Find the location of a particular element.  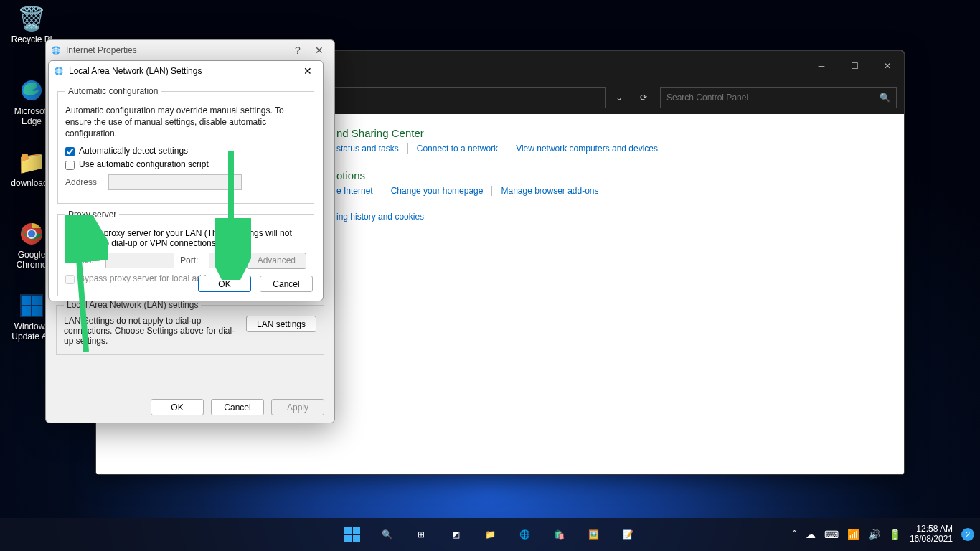

section-links: ing history and cookies is located at coordinates (614, 217).